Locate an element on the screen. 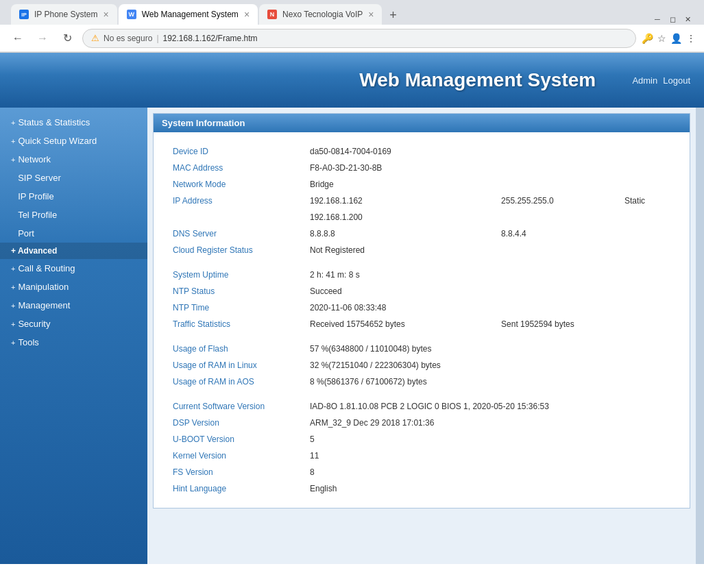 This screenshot has height=588, width=704. value3-device-id is located at coordinates (647, 151).